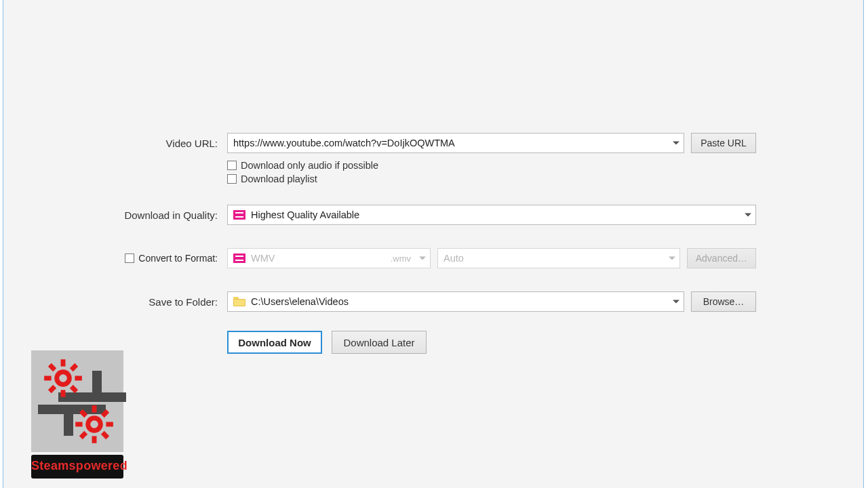  I want to click on save-folder-value: C:\Users\elena\Videos, so click(300, 302).